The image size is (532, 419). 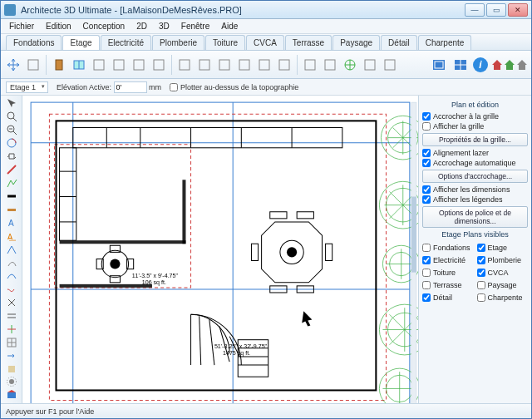 I want to click on angle-icon, so click(x=12, y=249).